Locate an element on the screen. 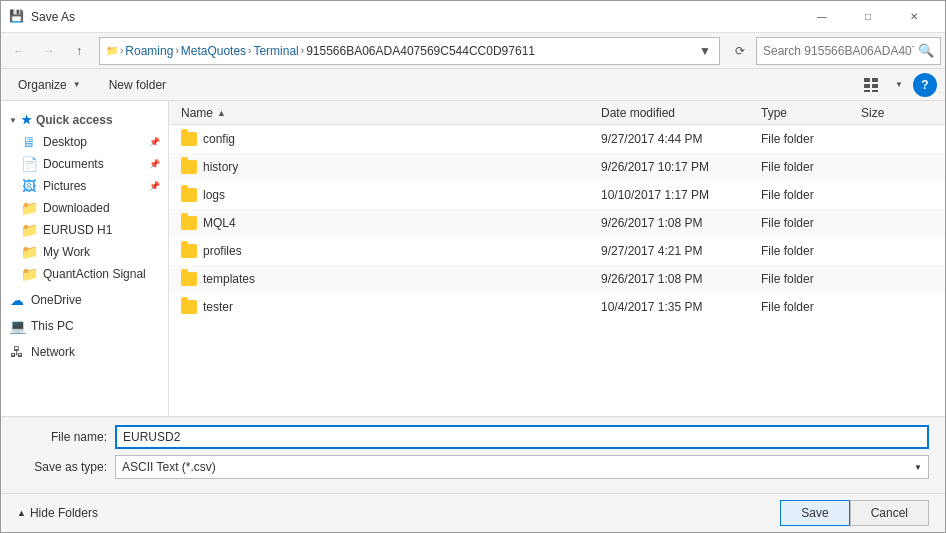 The image size is (946, 533). column-date-label: Date modified is located at coordinates (638, 113).